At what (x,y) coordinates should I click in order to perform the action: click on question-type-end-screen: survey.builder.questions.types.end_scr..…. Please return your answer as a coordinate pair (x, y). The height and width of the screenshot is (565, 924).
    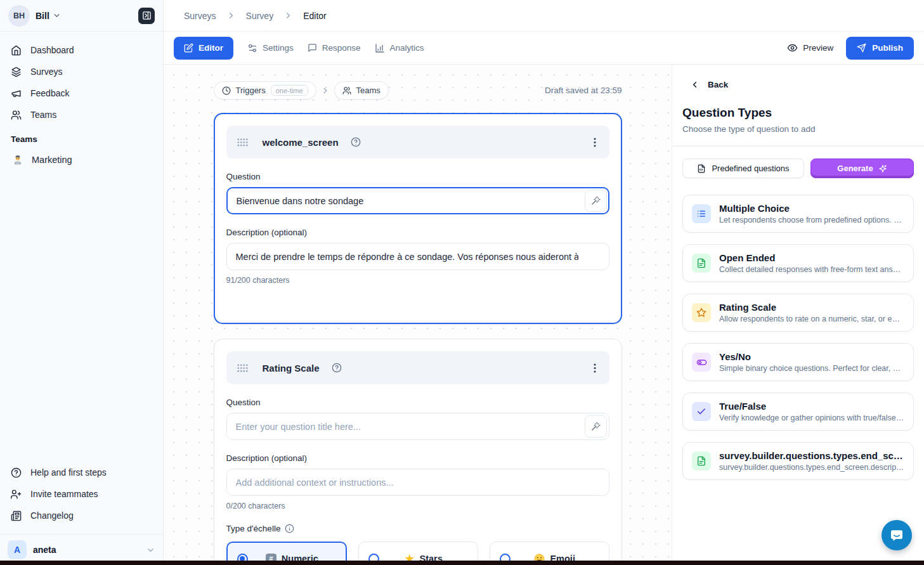
    Looking at the image, I should click on (798, 461).